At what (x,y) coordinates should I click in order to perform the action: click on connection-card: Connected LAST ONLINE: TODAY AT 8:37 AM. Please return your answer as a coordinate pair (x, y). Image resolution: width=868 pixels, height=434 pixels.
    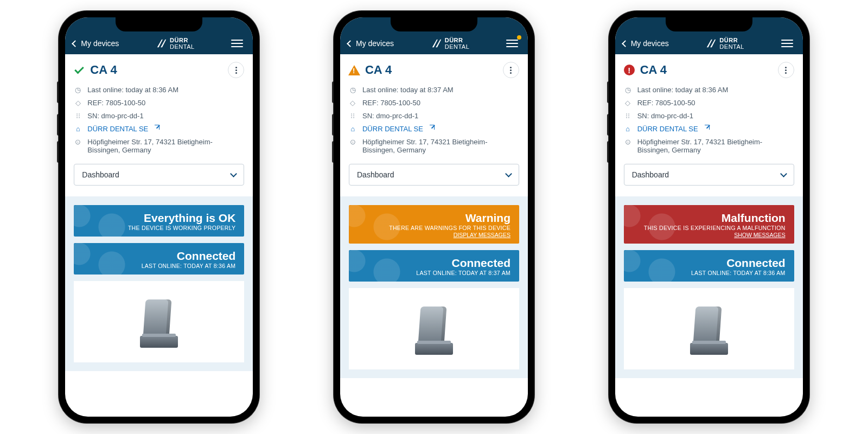
    Looking at the image, I should click on (434, 266).